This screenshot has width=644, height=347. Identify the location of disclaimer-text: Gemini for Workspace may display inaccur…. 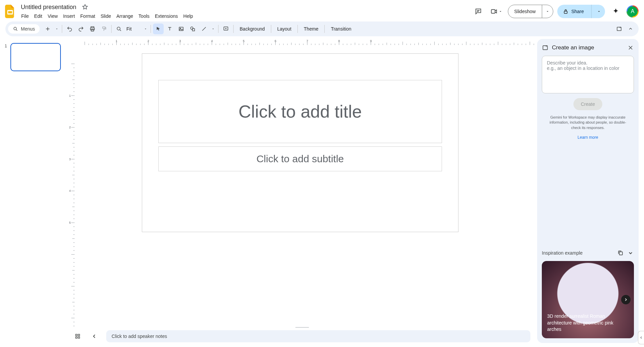
(588, 123).